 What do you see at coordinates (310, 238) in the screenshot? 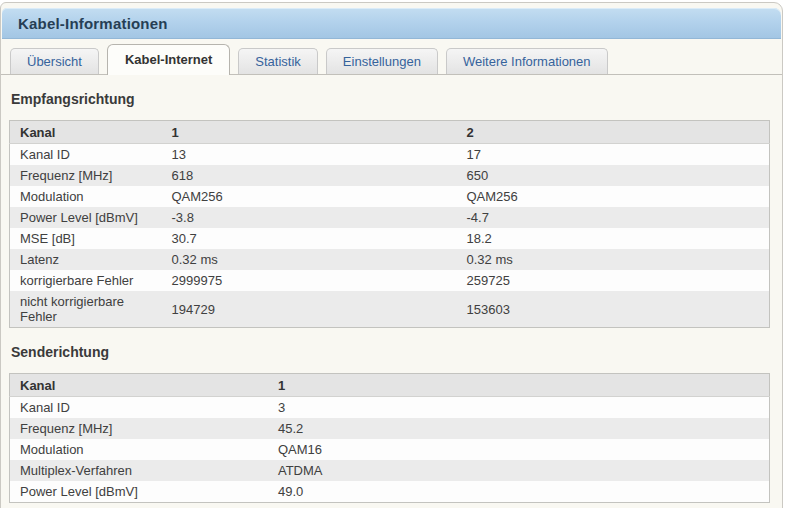
I see `cell-value: 30.7` at bounding box center [310, 238].